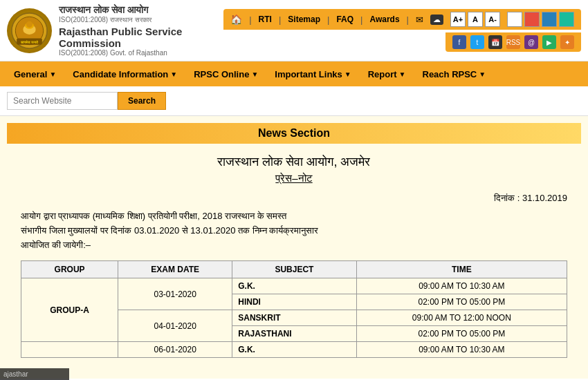  I want to click on home-link: 🏠, so click(237, 19).